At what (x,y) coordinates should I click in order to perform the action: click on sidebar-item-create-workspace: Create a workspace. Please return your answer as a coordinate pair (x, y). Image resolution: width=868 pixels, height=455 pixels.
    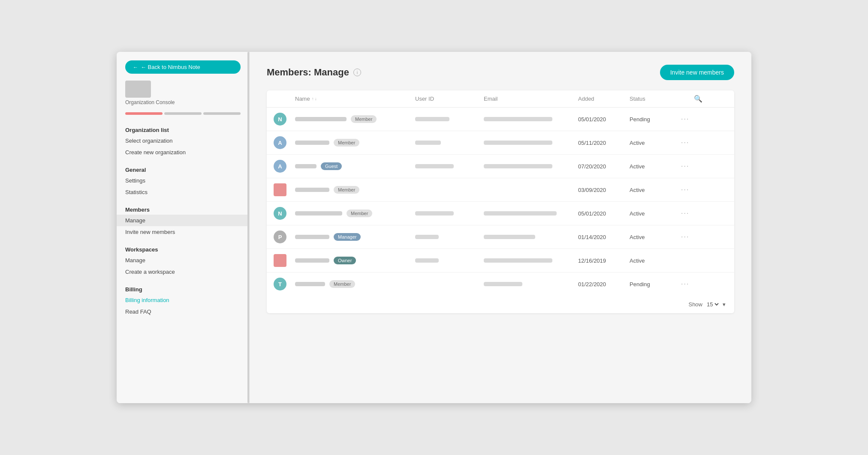
    Looking at the image, I should click on (183, 272).